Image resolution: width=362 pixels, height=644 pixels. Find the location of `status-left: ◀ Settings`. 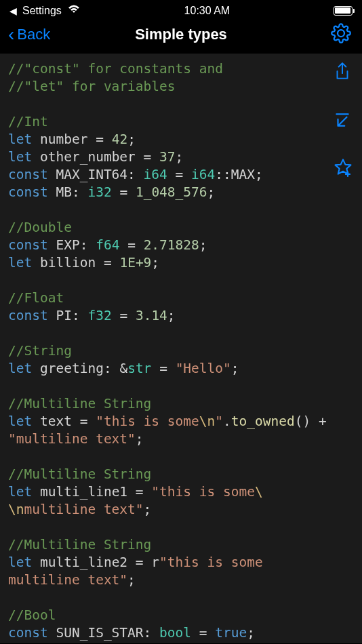

status-left: ◀ Settings is located at coordinates (45, 11).